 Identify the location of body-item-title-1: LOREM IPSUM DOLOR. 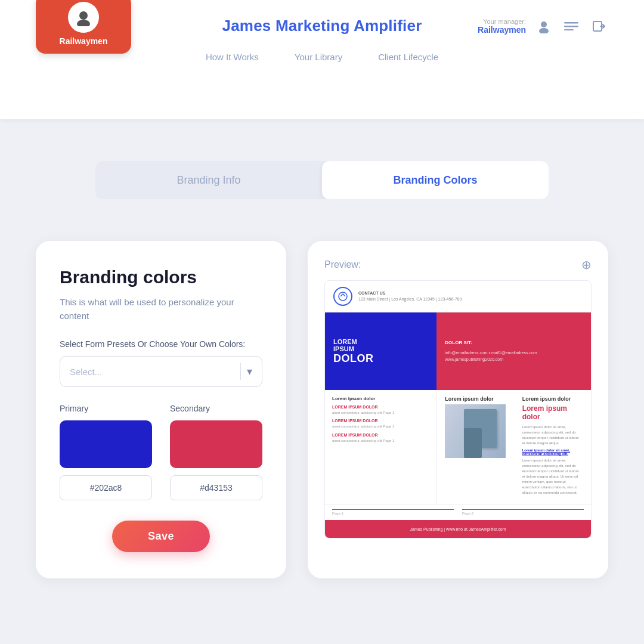
(380, 407).